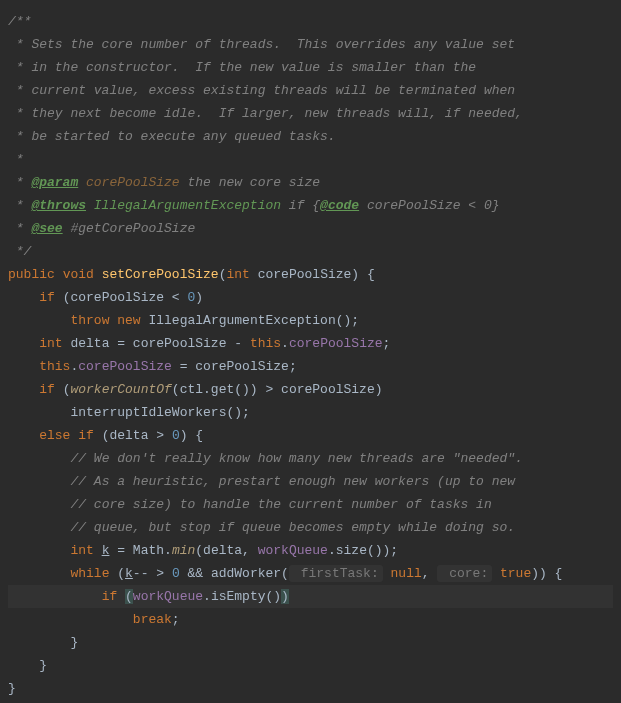 This screenshot has height=703, width=621. What do you see at coordinates (164, 182) in the screenshot?
I see `doc-line: * @param corePoolSize the new core size` at bounding box center [164, 182].